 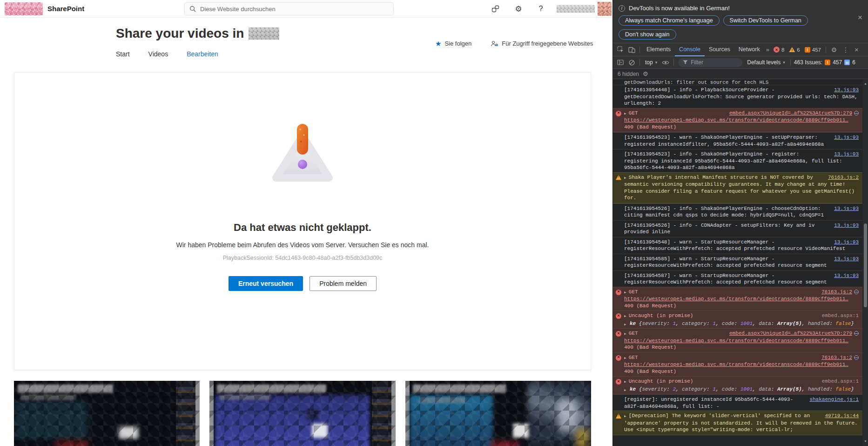 What do you see at coordinates (738, 161) in the screenshot?
I see `console-message: 13.js:93[1741613954523] - info - ShakaOn…` at bounding box center [738, 161].